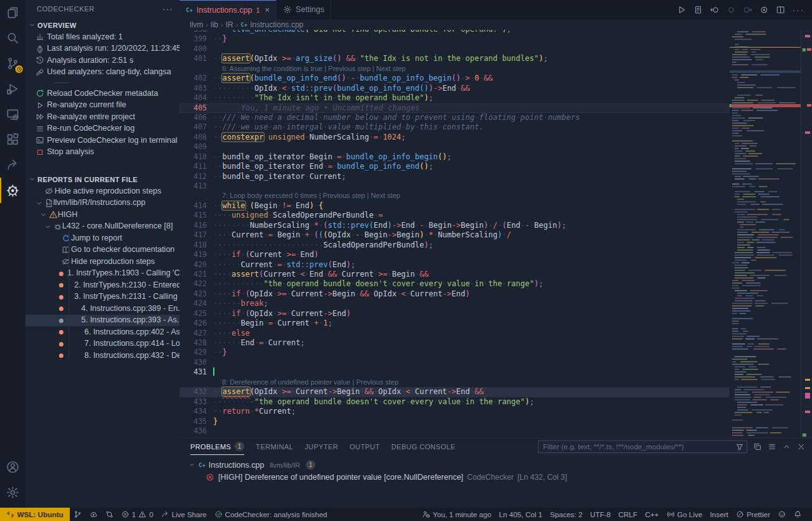  Describe the element at coordinates (471, 137) in the screenshot. I see `line-content: ··constexpr·unsigned·NumberScaling·=·102…` at that location.